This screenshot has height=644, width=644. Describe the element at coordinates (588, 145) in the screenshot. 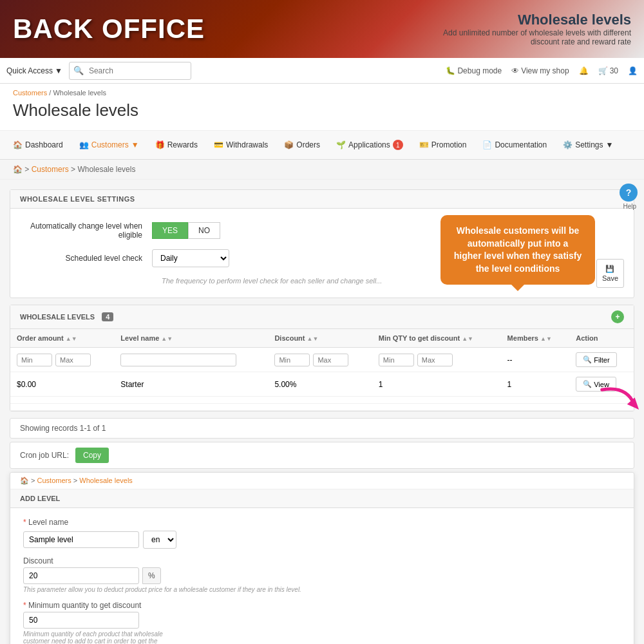

I see `nav-settings: ⚙️ Settings ▼` at that location.